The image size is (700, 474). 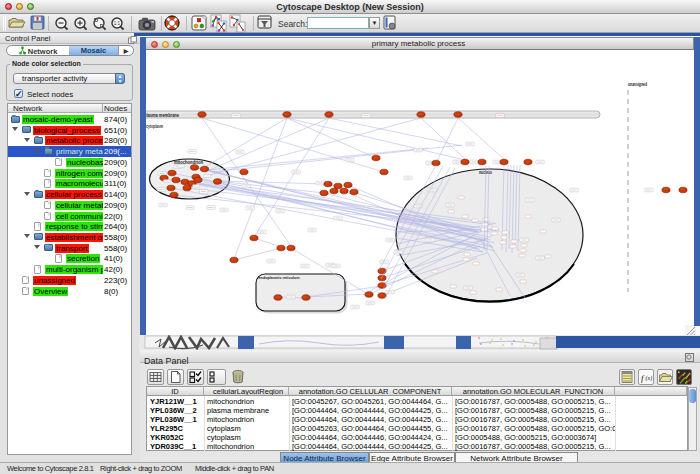 What do you see at coordinates (118, 24) in the screenshot?
I see `svg-text: 1:1` at bounding box center [118, 24].